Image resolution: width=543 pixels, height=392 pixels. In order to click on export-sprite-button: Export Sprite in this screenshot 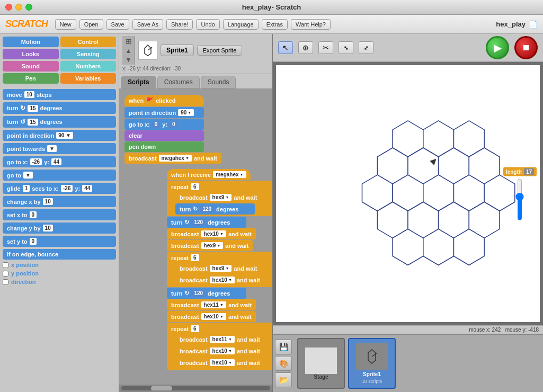, I will do `click(220, 50)`.